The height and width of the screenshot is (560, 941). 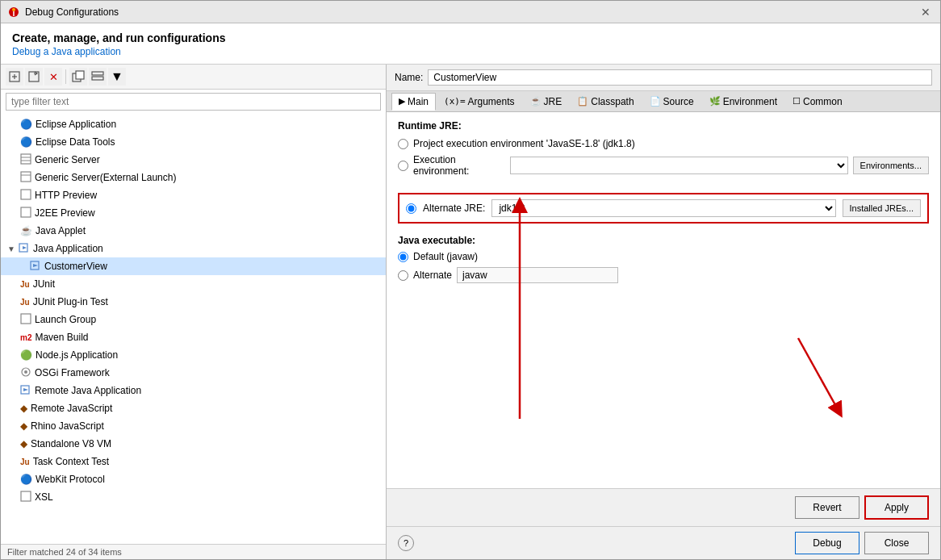 I want to click on environments-button: Environments..., so click(x=891, y=165).